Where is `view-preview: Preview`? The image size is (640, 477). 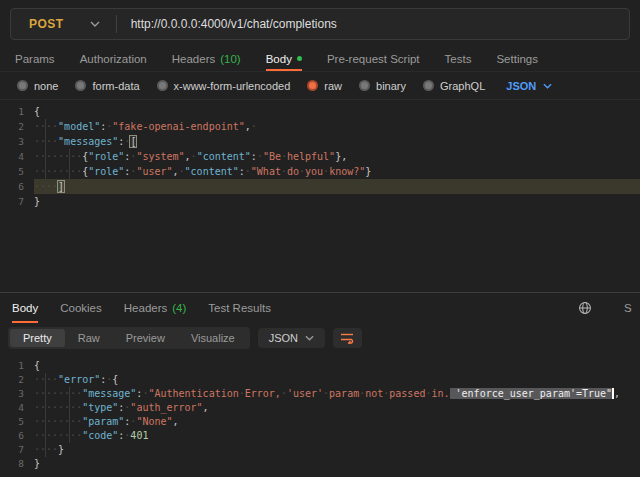 view-preview: Preview is located at coordinates (146, 338).